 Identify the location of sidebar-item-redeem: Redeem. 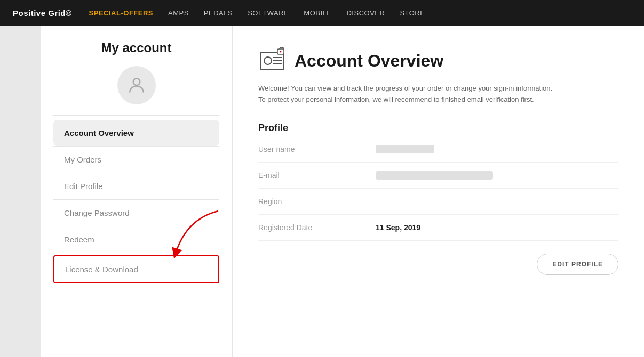
(137, 240).